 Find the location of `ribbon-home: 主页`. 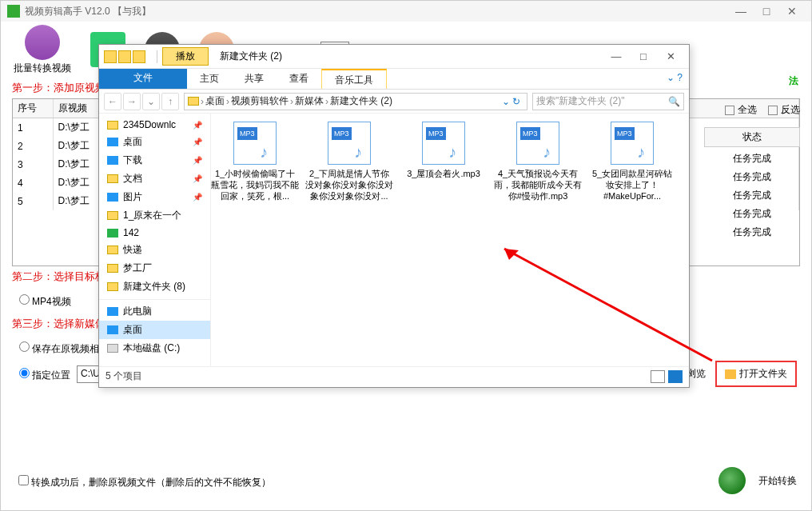

ribbon-home: 主页 is located at coordinates (209, 78).